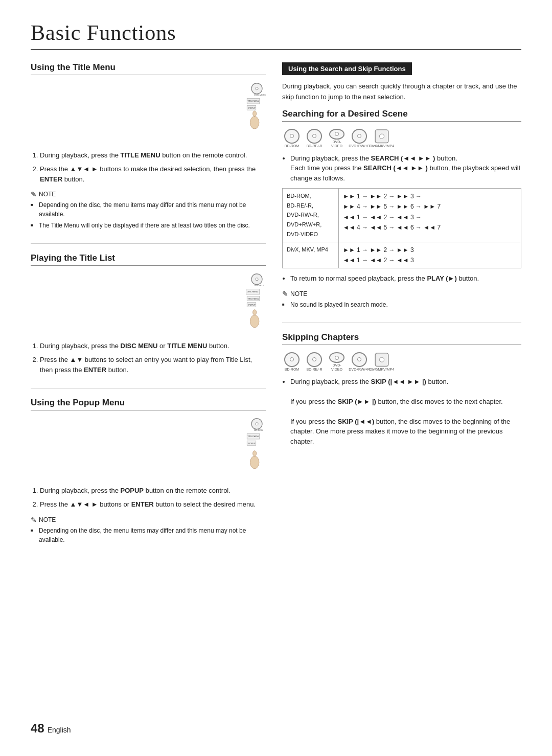 The image size is (552, 756). What do you see at coordinates (153, 491) in the screenshot?
I see `popup-menu-step-1: During playback, press the POPUP button …` at bounding box center [153, 491].